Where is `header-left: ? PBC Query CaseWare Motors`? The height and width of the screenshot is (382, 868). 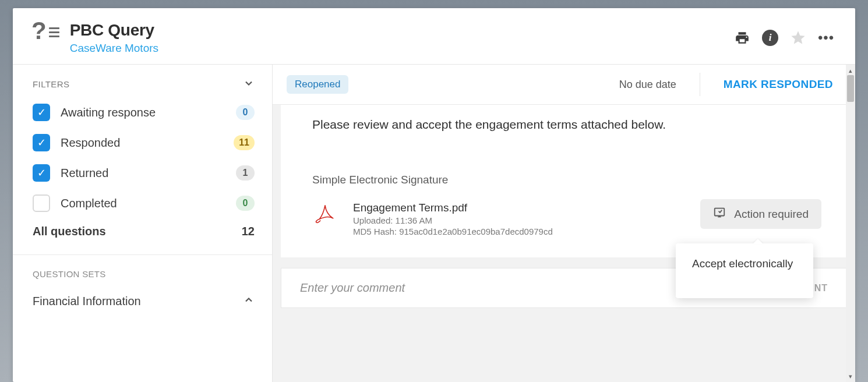
header-left: ? PBC Query CaseWare Motors is located at coordinates (95, 38).